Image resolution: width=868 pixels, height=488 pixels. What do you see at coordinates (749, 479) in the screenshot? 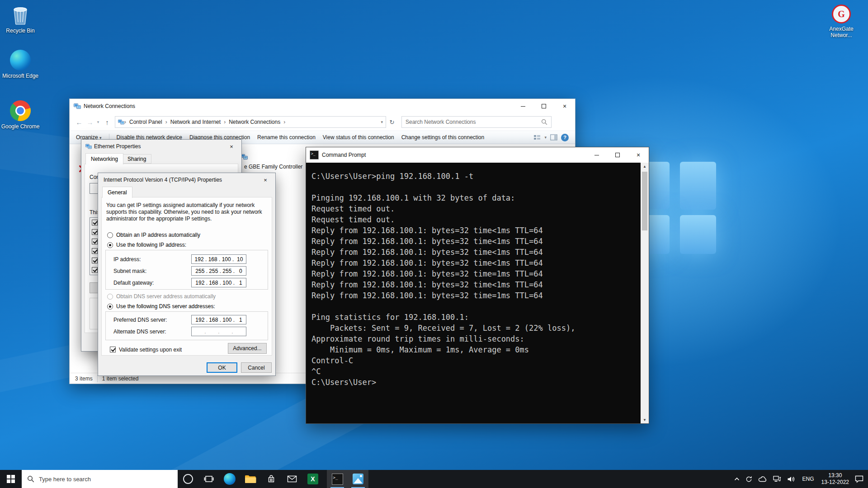
I see `tray-sync` at bounding box center [749, 479].